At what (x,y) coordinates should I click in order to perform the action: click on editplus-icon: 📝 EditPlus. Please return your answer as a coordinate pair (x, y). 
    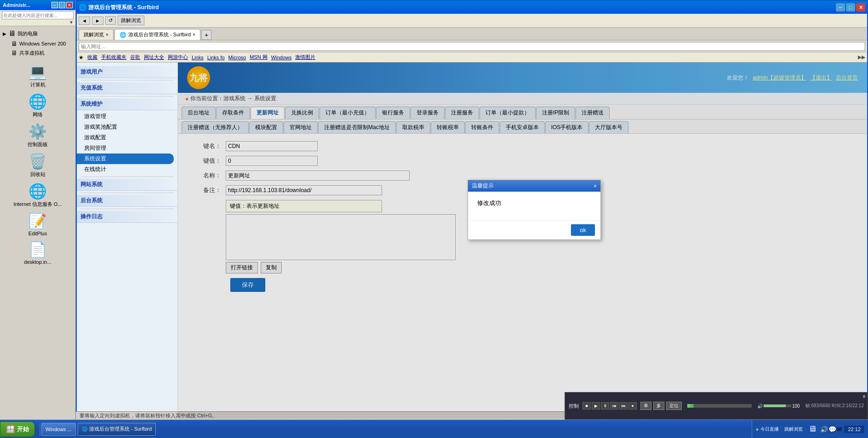
    Looking at the image, I should click on (38, 224).